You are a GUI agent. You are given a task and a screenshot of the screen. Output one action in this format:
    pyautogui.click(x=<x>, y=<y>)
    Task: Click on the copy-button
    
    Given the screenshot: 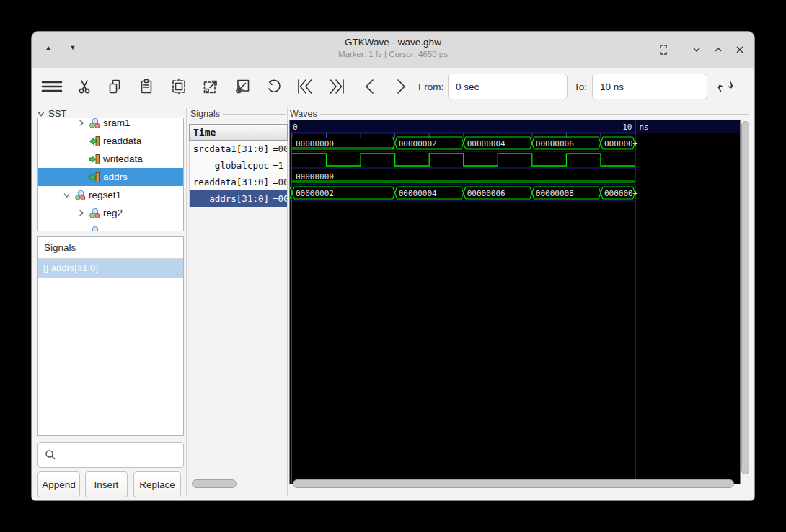 What is the action you would take?
    pyautogui.click(x=115, y=87)
    